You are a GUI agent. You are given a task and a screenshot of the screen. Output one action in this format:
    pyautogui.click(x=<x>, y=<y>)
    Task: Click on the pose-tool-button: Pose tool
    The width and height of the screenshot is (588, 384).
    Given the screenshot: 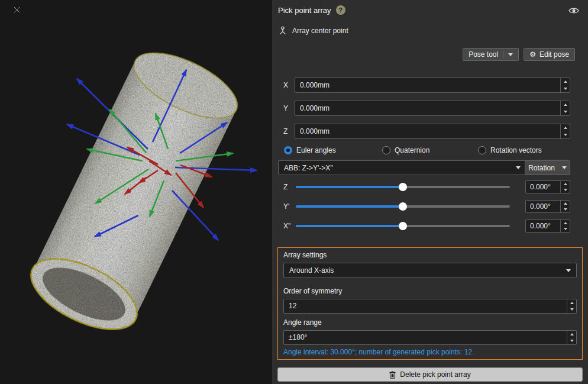 What is the action you would take?
    pyautogui.click(x=491, y=54)
    